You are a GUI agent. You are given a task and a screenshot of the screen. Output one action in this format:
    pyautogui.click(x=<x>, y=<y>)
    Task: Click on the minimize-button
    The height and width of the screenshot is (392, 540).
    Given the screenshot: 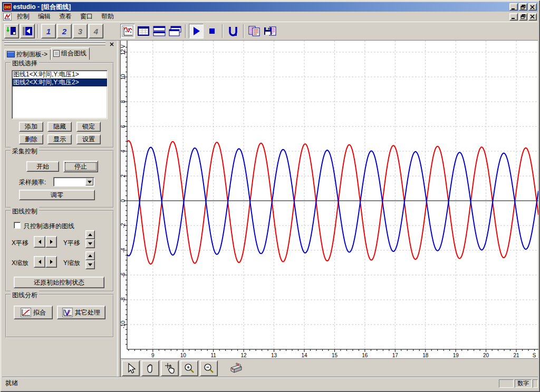 What is the action you would take?
    pyautogui.click(x=514, y=7)
    